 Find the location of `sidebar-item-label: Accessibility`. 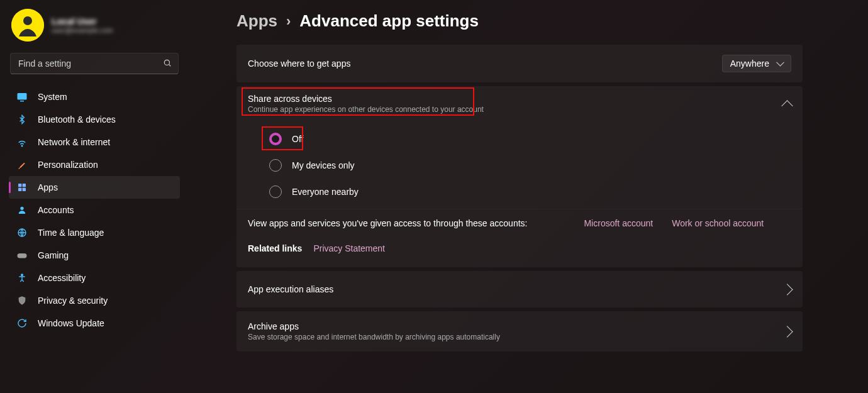

sidebar-item-label: Accessibility is located at coordinates (105, 278).